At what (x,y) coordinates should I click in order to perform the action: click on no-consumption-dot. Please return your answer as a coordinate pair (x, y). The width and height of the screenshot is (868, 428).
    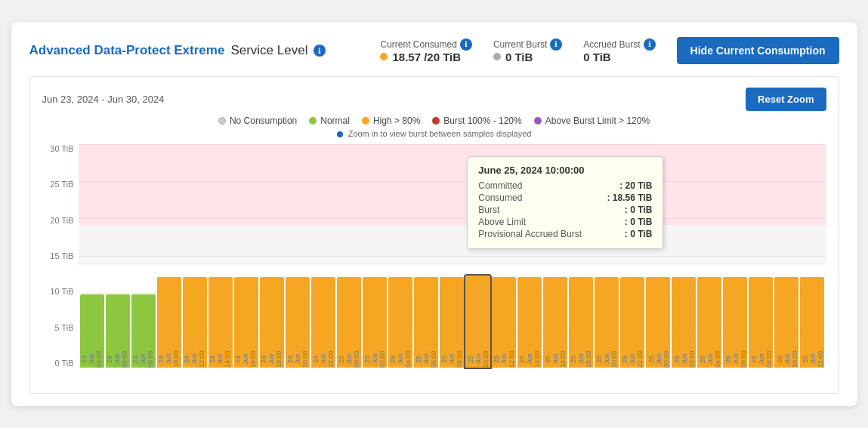
    Looking at the image, I should click on (222, 121).